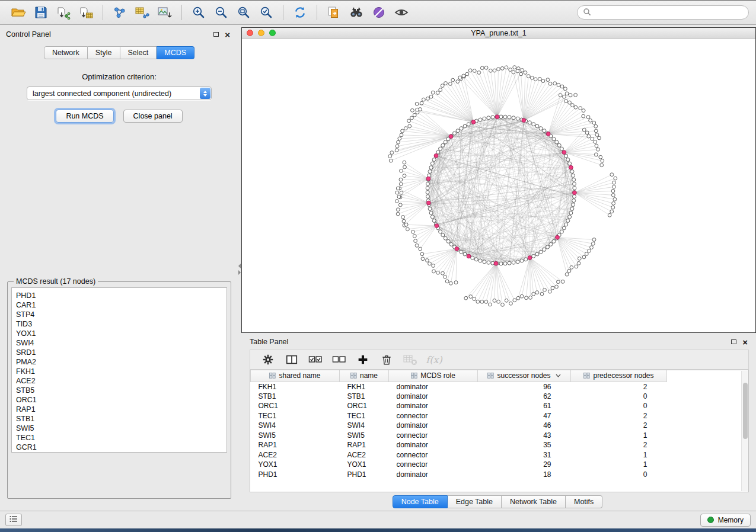 This screenshot has width=756, height=532. Describe the element at coordinates (315, 360) in the screenshot. I see `select-all-check-button` at that location.